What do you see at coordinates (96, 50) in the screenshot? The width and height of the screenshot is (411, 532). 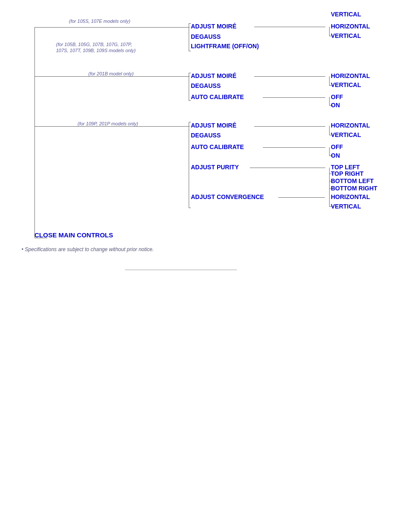 I see `note-105b-2: 107S, 107T, 109B, 109S models only)` at bounding box center [96, 50].